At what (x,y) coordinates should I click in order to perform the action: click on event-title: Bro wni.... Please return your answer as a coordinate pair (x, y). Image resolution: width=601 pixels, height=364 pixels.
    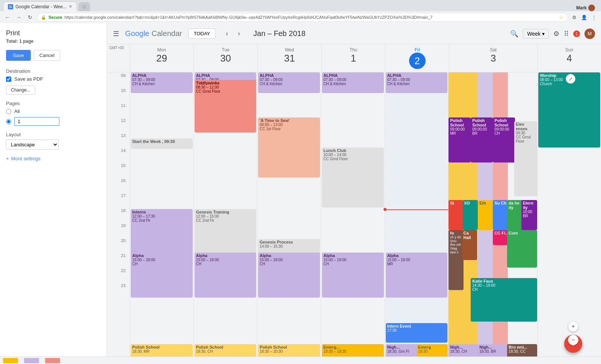
    Looking at the image, I should click on (522, 347).